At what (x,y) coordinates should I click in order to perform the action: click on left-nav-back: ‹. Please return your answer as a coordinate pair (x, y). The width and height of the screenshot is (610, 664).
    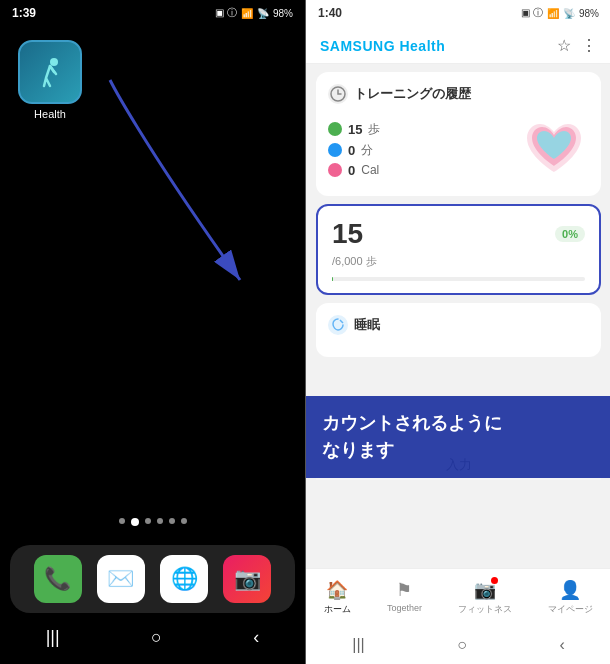
    Looking at the image, I should click on (256, 638).